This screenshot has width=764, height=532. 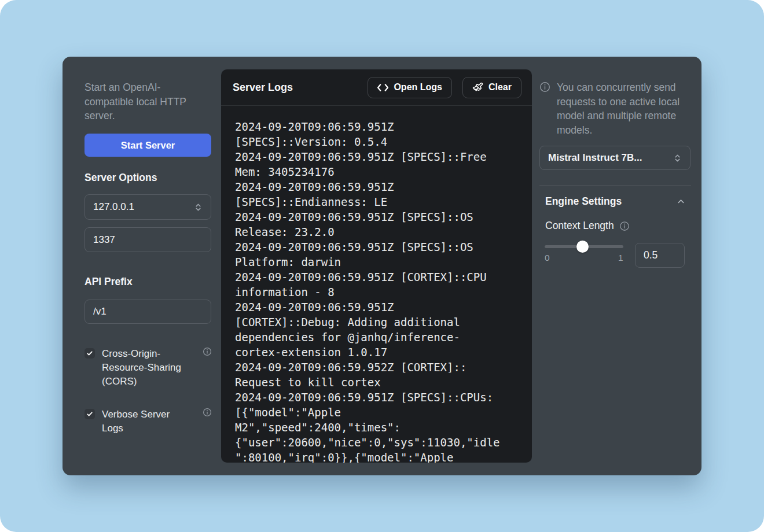 What do you see at coordinates (660, 256) in the screenshot?
I see `context-length-value-field` at bounding box center [660, 256].